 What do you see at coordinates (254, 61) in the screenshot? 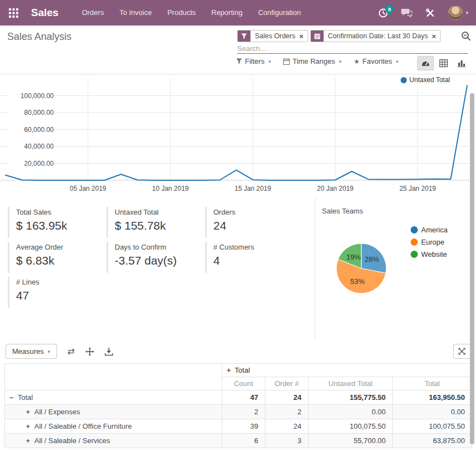
I see `filters-button: Filters ▾` at bounding box center [254, 61].